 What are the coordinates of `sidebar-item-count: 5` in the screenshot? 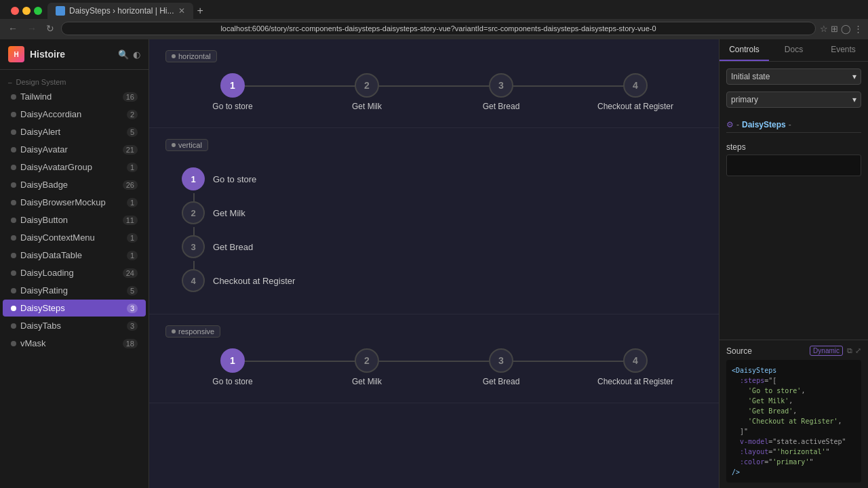 It's located at (132, 132).